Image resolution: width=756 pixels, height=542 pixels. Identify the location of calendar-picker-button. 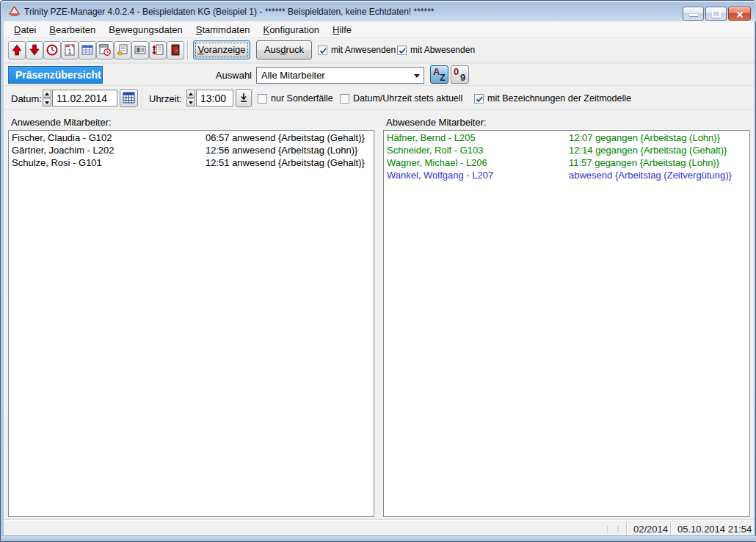
(129, 98).